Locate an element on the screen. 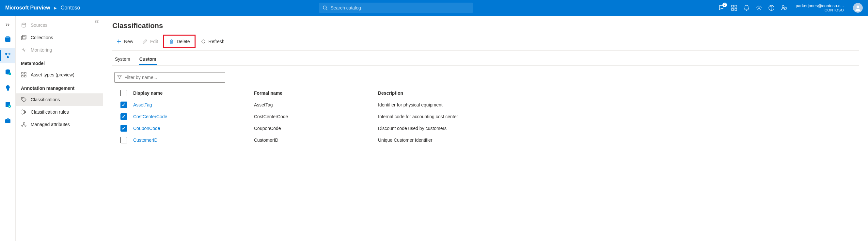  display-name-link: CustomerID is located at coordinates (146, 140).